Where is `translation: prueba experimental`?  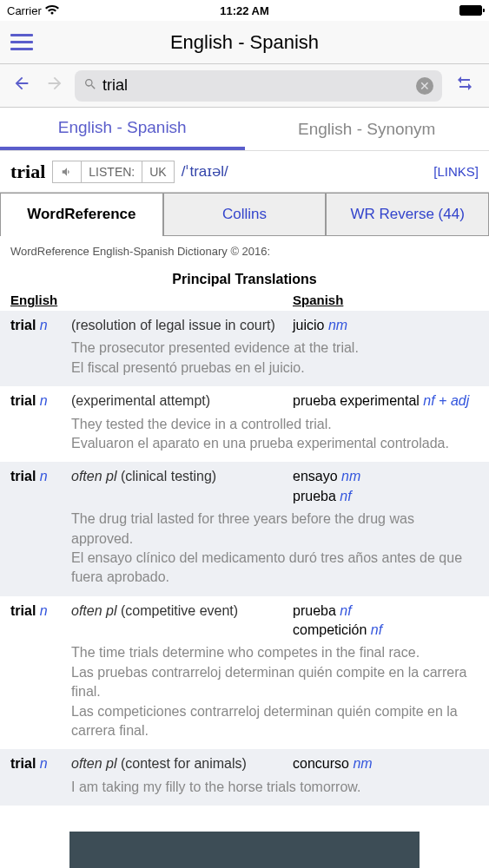
translation: prueba experimental is located at coordinates (356, 401).